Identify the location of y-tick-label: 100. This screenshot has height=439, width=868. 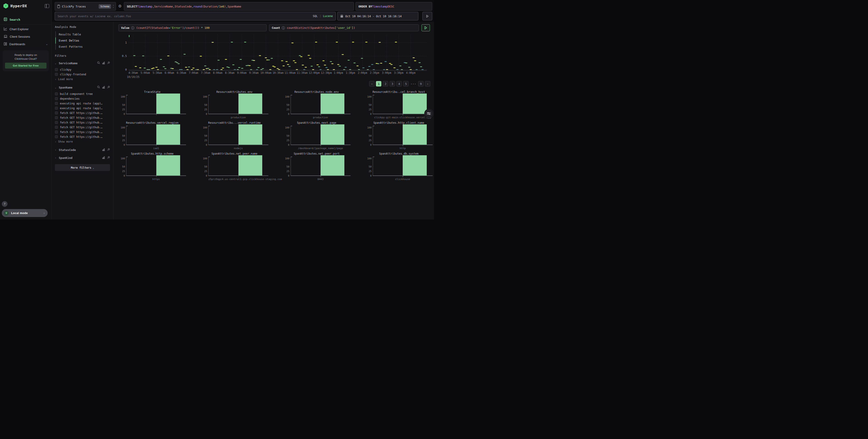
(287, 158).